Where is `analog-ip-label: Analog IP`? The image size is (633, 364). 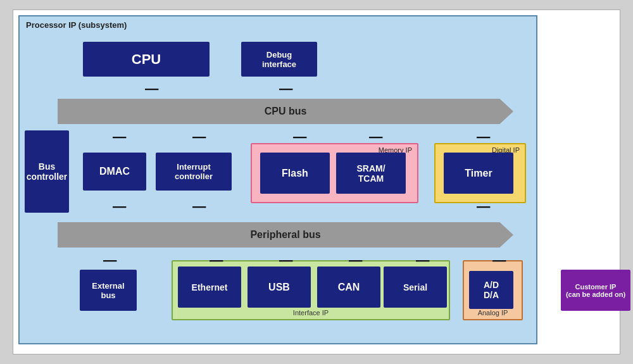
analog-ip-label: Analog IP is located at coordinates (493, 313).